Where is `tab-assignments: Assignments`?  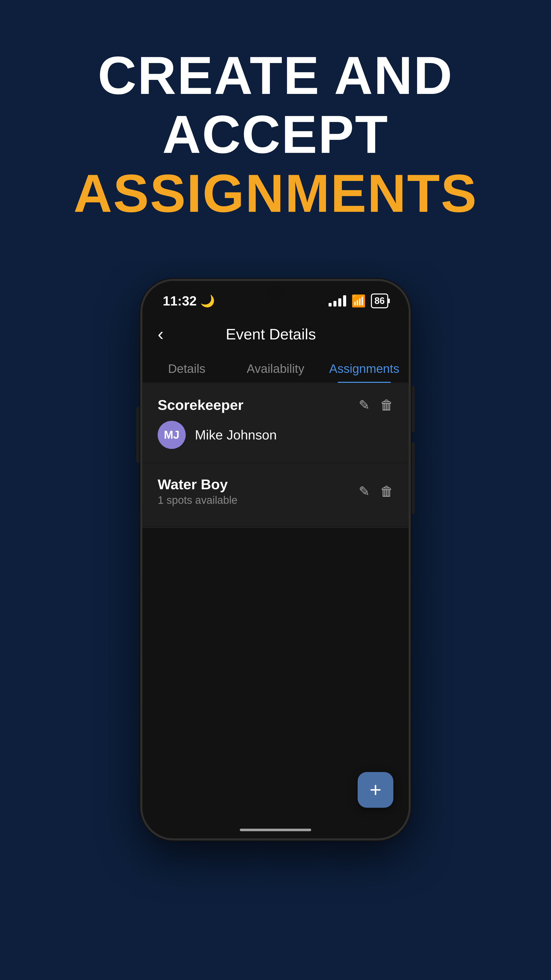 tab-assignments: Assignments is located at coordinates (364, 369).